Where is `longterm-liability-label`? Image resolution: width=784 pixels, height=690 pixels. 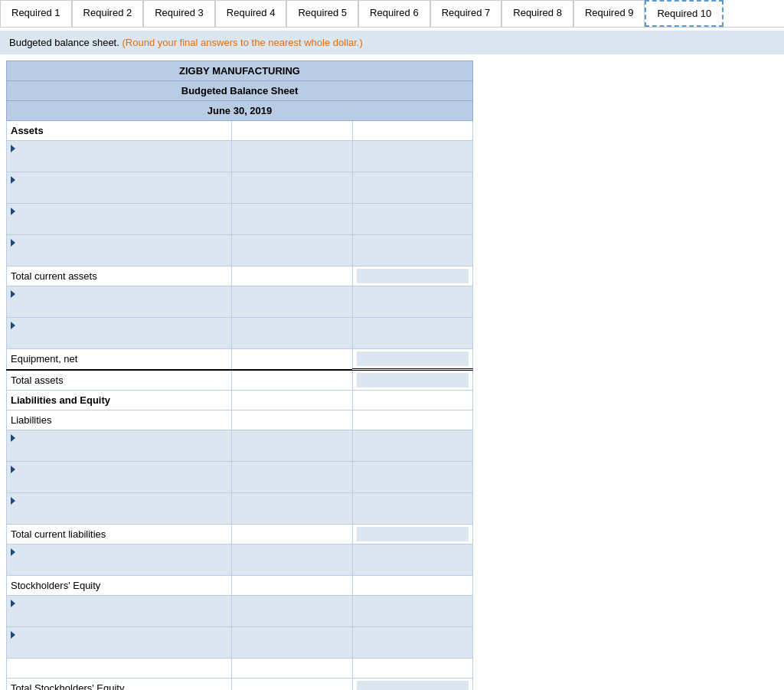 longterm-liability-label is located at coordinates (119, 565).